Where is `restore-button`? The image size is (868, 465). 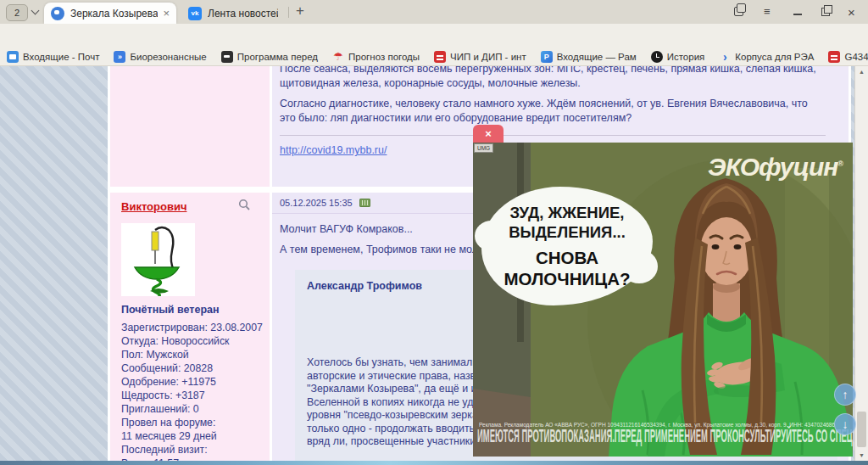 restore-button is located at coordinates (826, 12).